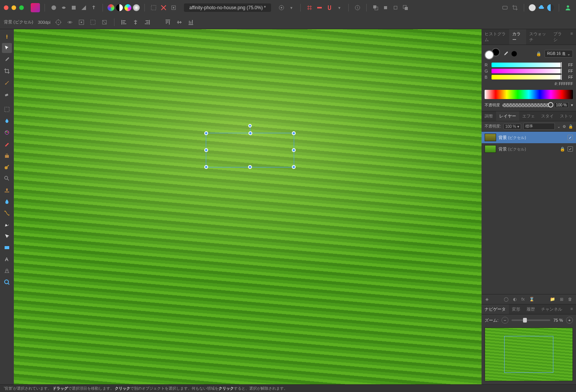 This screenshot has width=576, height=392. I want to click on lock-children-icon, so click(104, 22).